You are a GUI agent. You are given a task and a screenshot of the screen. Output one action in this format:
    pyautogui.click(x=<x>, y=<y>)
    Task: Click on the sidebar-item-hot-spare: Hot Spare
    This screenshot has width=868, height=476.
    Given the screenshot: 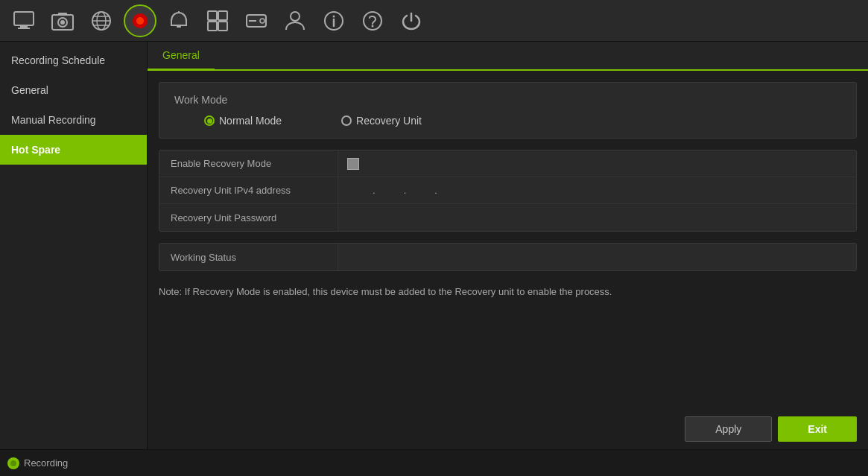 What is the action you would take?
    pyautogui.click(x=73, y=150)
    